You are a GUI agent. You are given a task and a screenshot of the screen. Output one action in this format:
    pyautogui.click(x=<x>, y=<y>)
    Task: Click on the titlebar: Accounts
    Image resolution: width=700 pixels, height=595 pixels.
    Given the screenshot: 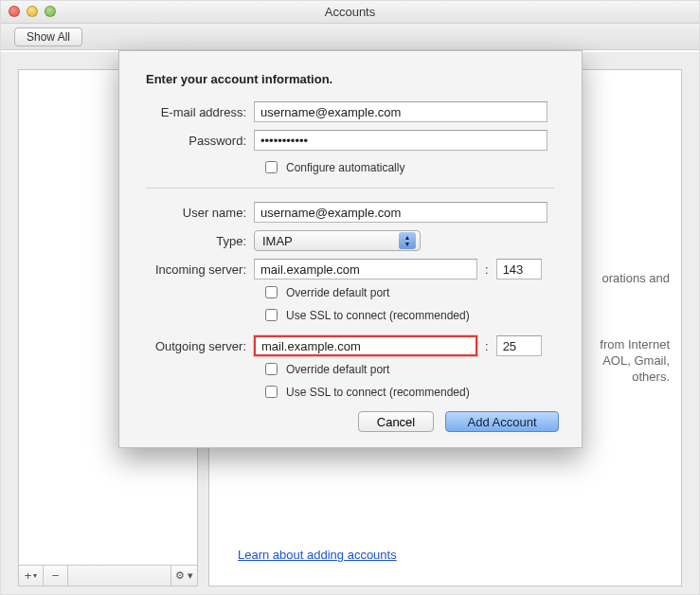 What is the action you would take?
    pyautogui.click(x=350, y=12)
    